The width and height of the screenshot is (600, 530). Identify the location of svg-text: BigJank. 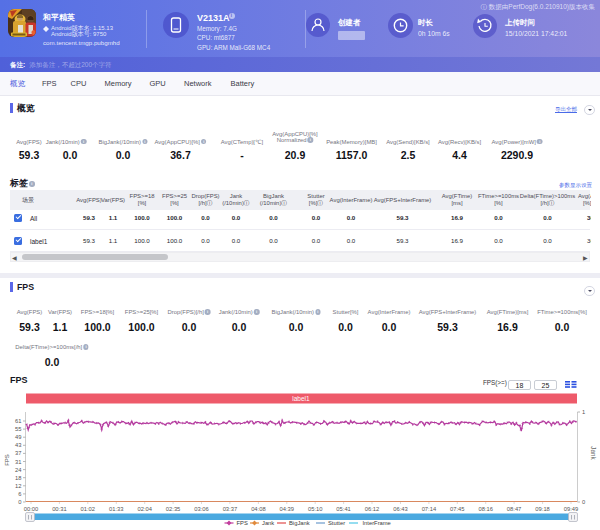
(300, 523).